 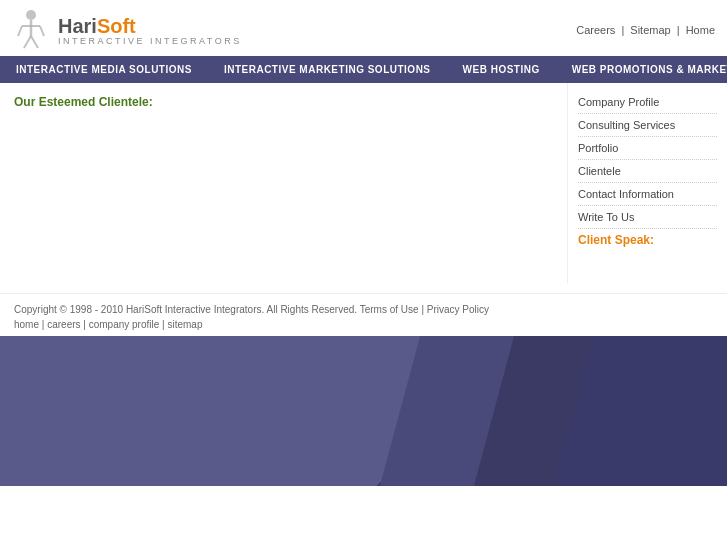 I want to click on footer: Copyright © 1998 - 2010 HariSoft Interac…, so click(x=364, y=314).